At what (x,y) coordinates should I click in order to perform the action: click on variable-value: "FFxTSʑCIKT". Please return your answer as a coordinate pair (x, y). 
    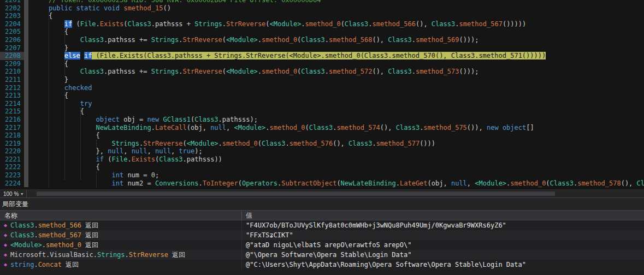
    Looking at the image, I should click on (443, 235).